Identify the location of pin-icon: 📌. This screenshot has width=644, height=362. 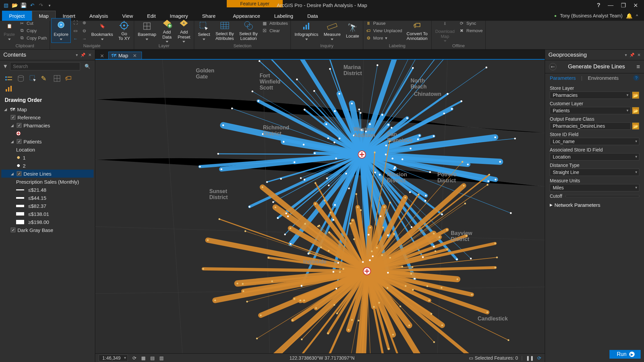
(83, 55).